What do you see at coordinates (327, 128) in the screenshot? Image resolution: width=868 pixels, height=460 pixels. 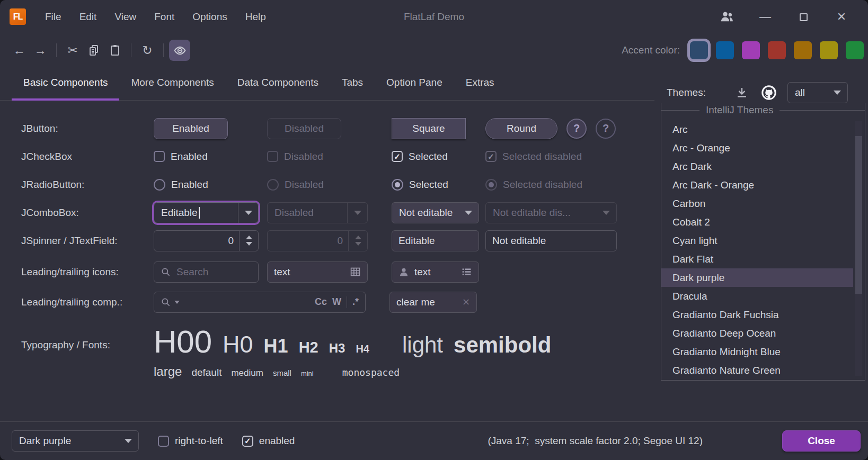 I see `jbutton-row: JButton: Enabled Disabled Square Round ?…` at bounding box center [327, 128].